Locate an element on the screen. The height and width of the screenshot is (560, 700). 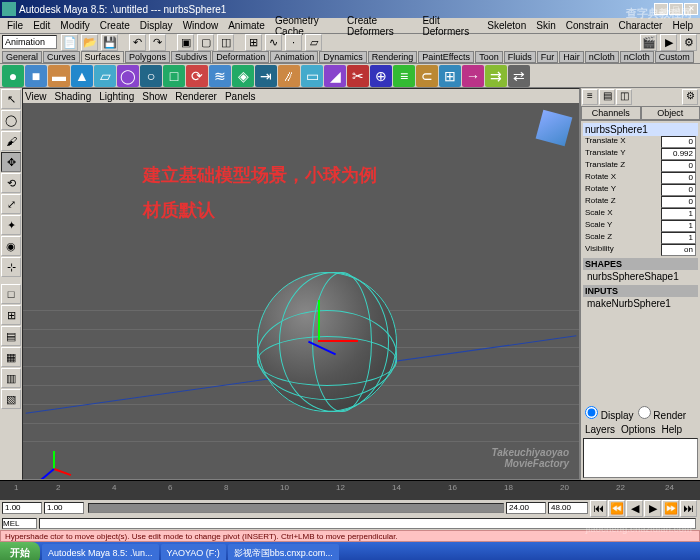
attach-icon: ⊕ is located at coordinates (381, 76).